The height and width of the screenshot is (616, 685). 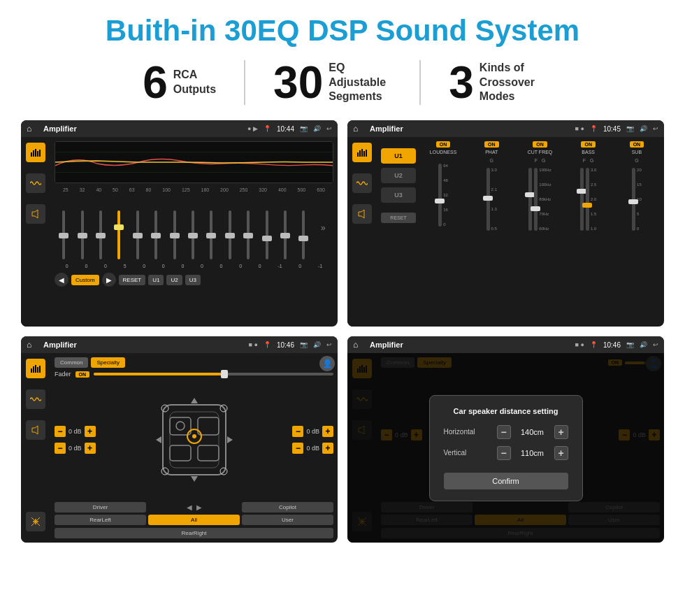 I want to click on reset-button: RESET, so click(x=133, y=280).